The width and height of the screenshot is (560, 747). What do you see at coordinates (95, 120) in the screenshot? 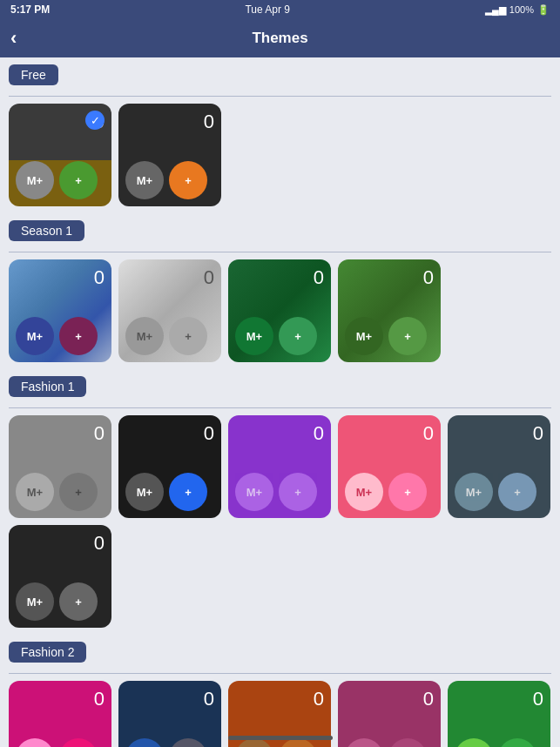
I see `selected-check-icon: ✓` at bounding box center [95, 120].